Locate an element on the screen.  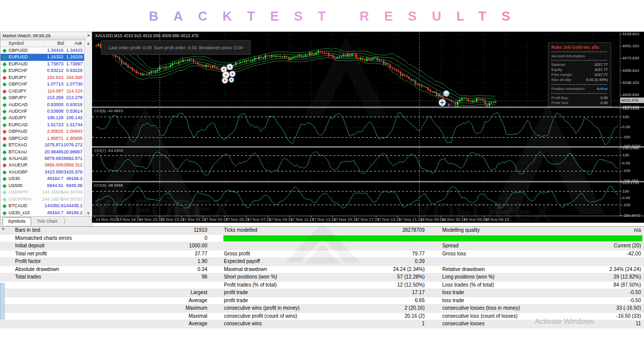
ask-value: 1076.272 is located at coordinates (73, 145).